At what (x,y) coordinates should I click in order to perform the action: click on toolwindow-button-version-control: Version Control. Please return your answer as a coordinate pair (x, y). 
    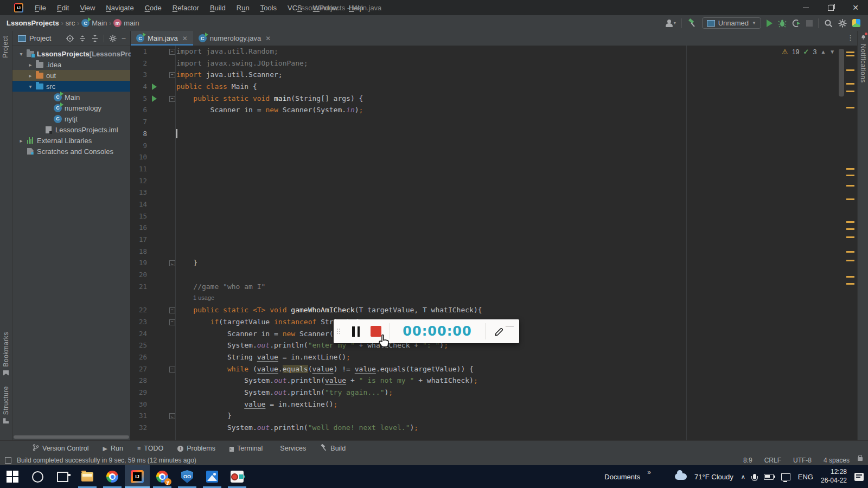
    Looking at the image, I should click on (61, 448).